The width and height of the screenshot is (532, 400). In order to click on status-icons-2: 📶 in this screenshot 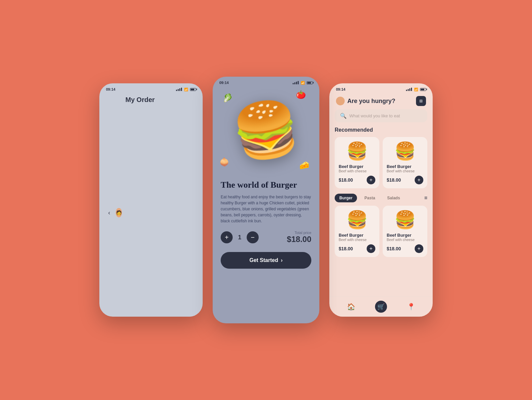, I will do `click(303, 83)`.